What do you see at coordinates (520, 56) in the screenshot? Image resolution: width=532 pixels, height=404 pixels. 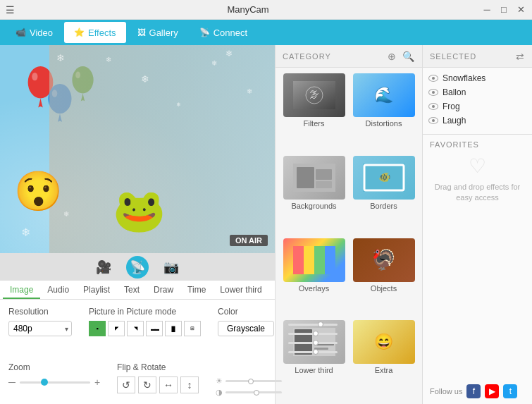 I see `selected-settings-icon: ⇄` at bounding box center [520, 56].